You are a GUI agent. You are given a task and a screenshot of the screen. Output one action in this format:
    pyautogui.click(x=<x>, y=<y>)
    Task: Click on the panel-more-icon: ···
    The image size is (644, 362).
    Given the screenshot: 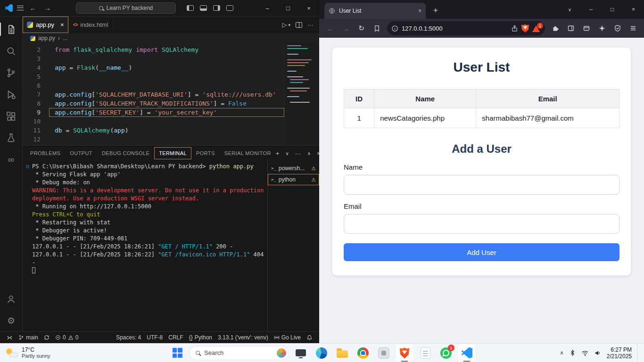 What is the action you would take?
    pyautogui.click(x=298, y=154)
    